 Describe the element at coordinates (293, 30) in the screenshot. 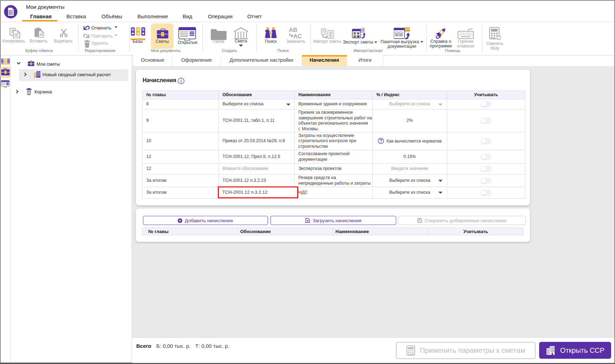

I see `svg-text: AB` at that location.